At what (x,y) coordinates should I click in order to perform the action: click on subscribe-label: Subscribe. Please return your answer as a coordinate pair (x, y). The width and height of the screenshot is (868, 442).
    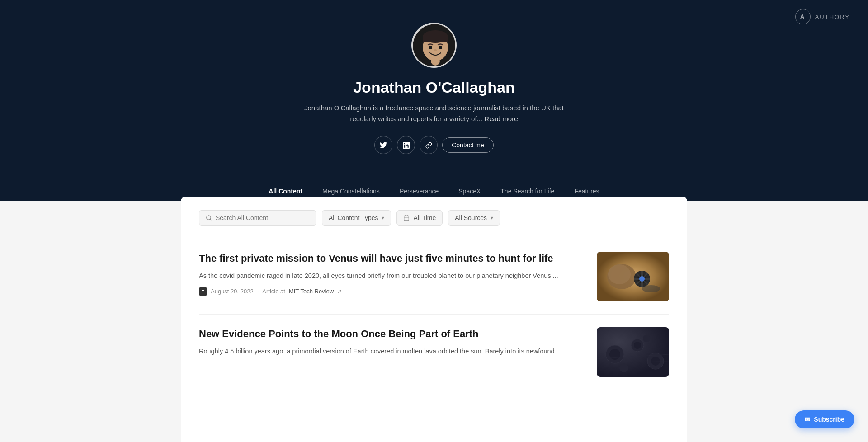
    Looking at the image, I should click on (829, 419).